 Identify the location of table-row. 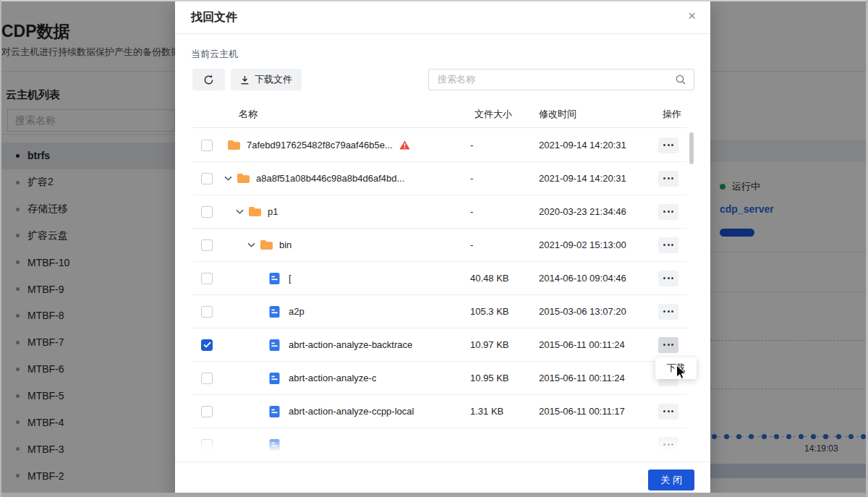
(440, 441).